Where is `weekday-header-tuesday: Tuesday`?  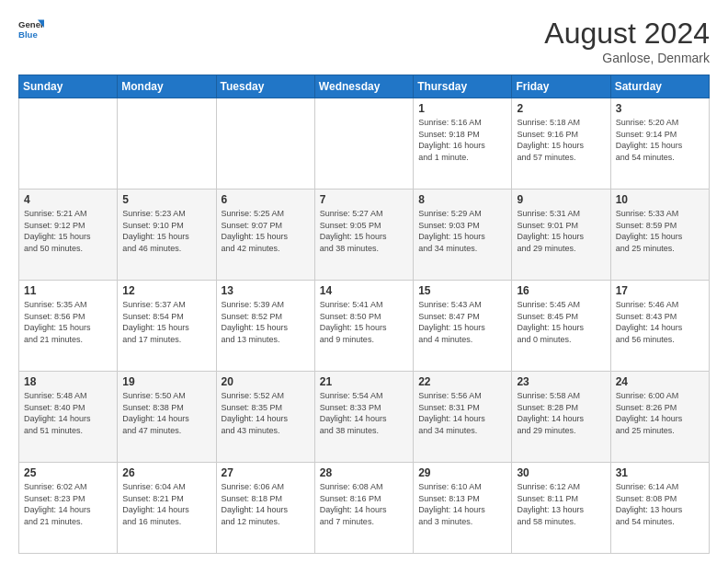 weekday-header-tuesday: Tuesday is located at coordinates (265, 86).